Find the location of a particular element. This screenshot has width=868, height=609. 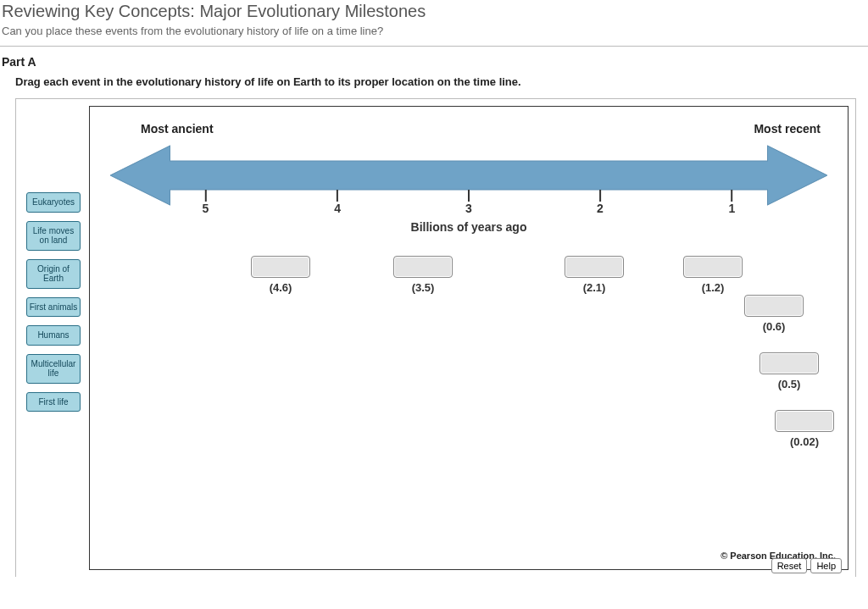

tick-5: 5 is located at coordinates (206, 208).